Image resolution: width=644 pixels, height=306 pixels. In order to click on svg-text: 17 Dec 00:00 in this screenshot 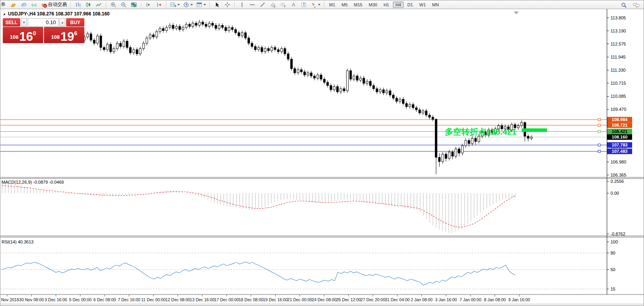, I will do `click(227, 300)`.